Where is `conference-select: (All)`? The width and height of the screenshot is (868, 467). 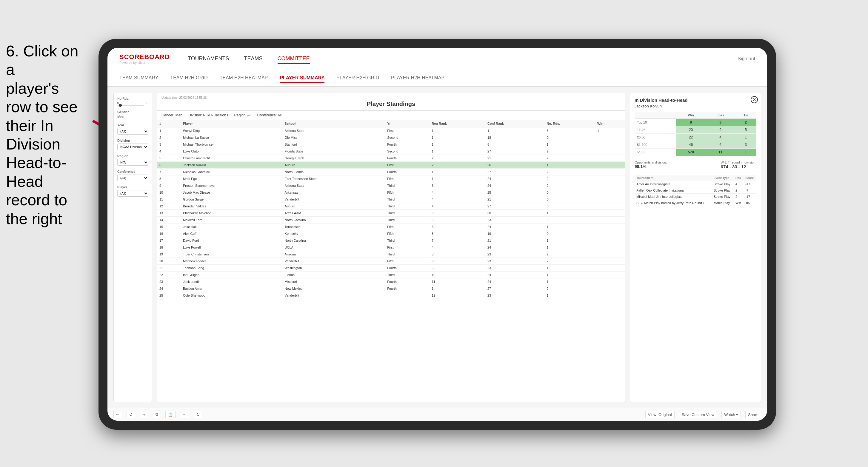
conference-select: (All) is located at coordinates (133, 178).